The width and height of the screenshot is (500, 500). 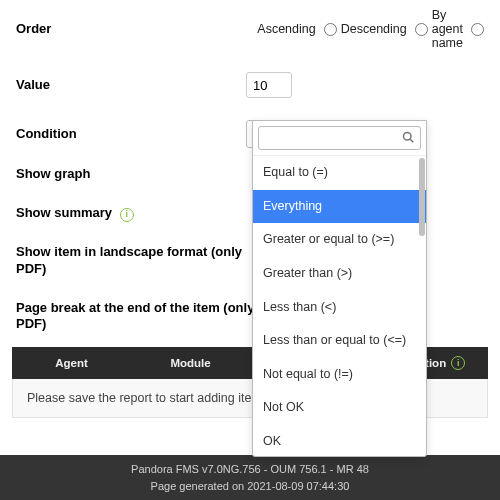 What do you see at coordinates (131, 174) in the screenshot?
I see `show-graph-label: Show graph` at bounding box center [131, 174].